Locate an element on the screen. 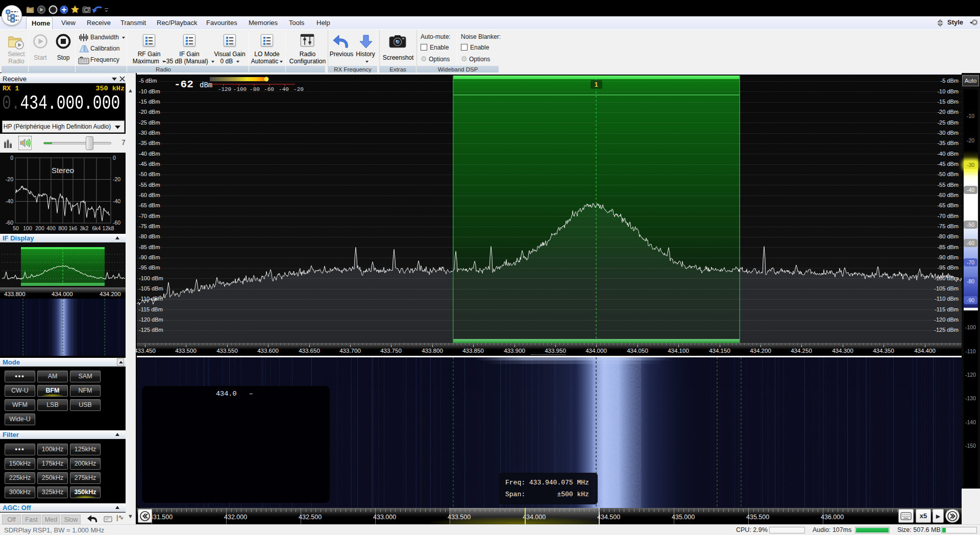 The width and height of the screenshot is (980, 535). svg-text: 100 is located at coordinates (28, 228).